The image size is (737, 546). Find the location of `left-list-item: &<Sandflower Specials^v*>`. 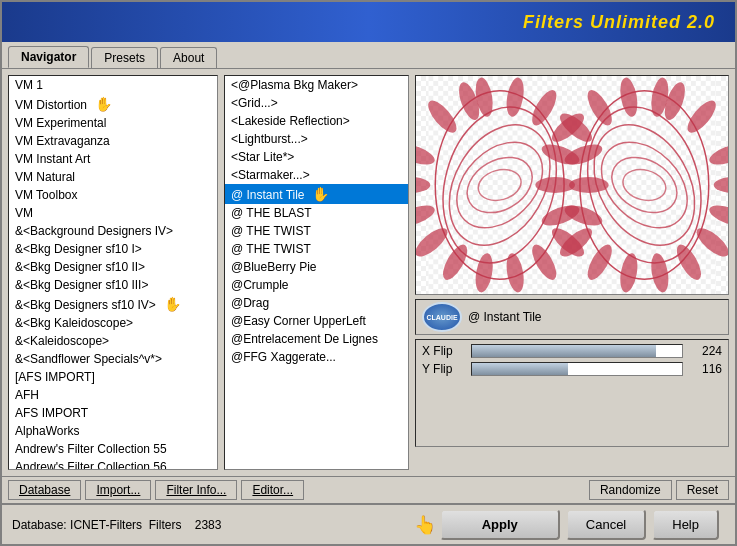

left-list-item: &<Sandflower Specials^v*> is located at coordinates (113, 359).